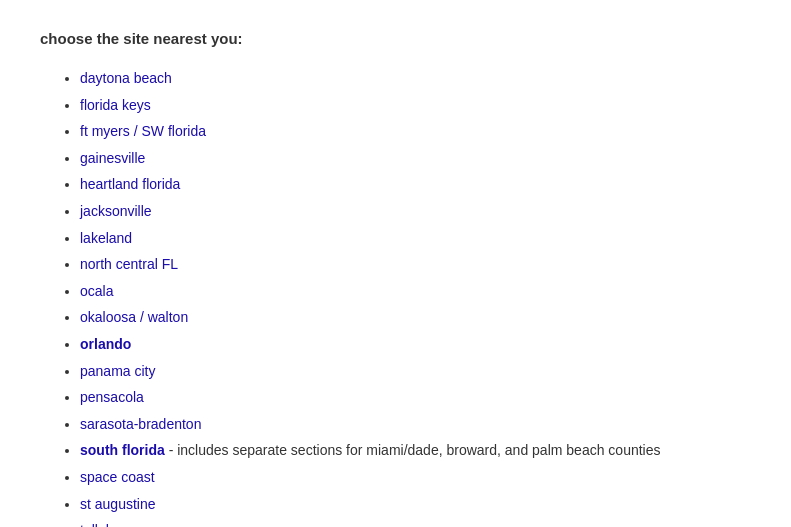  What do you see at coordinates (118, 504) in the screenshot?
I see `site-link-st-augustine: st augustine` at bounding box center [118, 504].